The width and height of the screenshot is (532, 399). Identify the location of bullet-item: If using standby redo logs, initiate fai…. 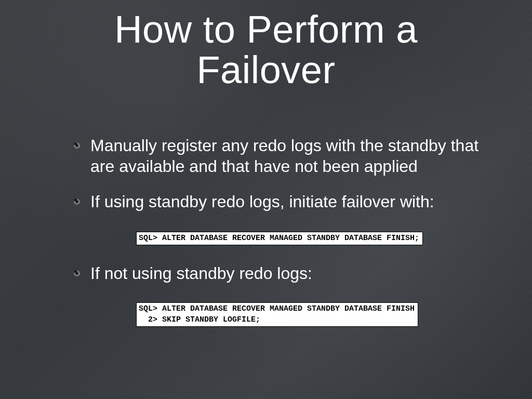
(287, 202).